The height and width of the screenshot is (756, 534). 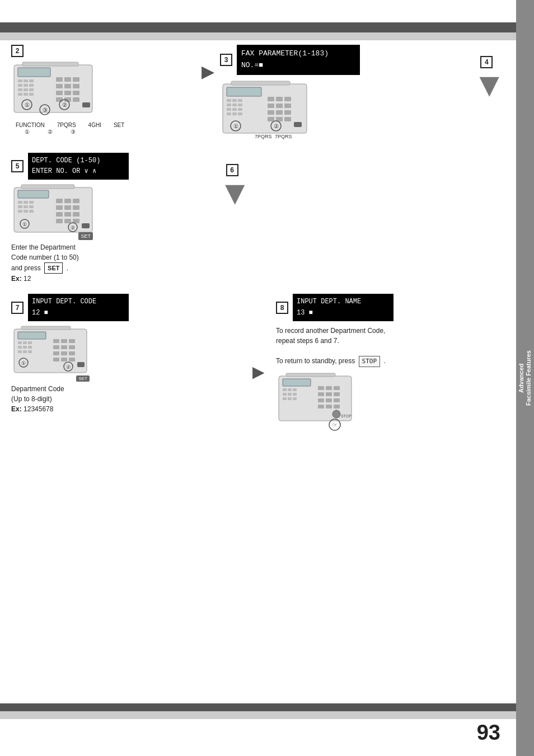 What do you see at coordinates (258, 715) in the screenshot?
I see `bottom-bar-light` at bounding box center [258, 715].